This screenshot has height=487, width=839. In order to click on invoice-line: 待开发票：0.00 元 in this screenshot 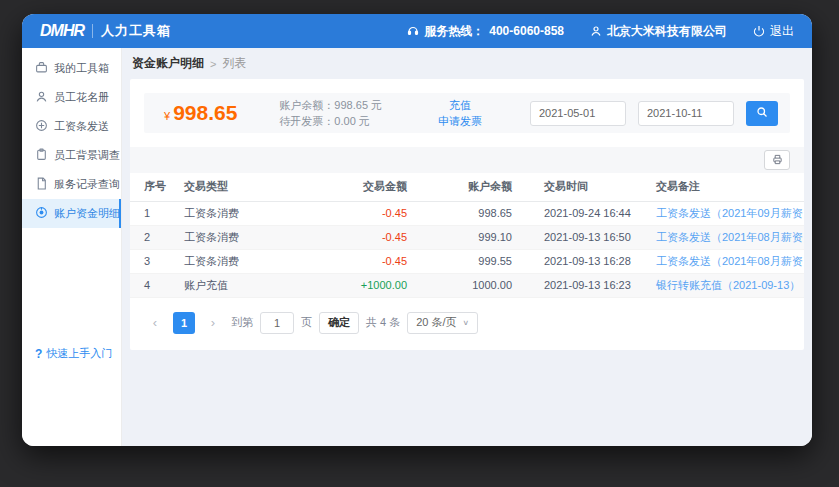, I will do `click(330, 121)`.